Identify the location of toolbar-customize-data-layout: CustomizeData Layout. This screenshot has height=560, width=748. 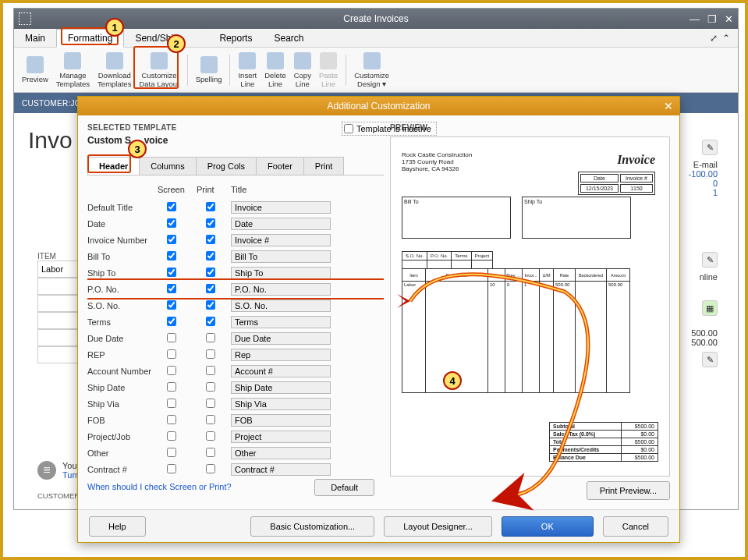
(159, 70).